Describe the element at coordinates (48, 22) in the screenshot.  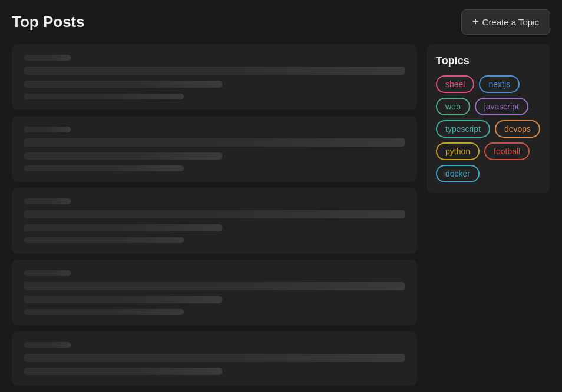
I see `page-title: Top Posts` at that location.